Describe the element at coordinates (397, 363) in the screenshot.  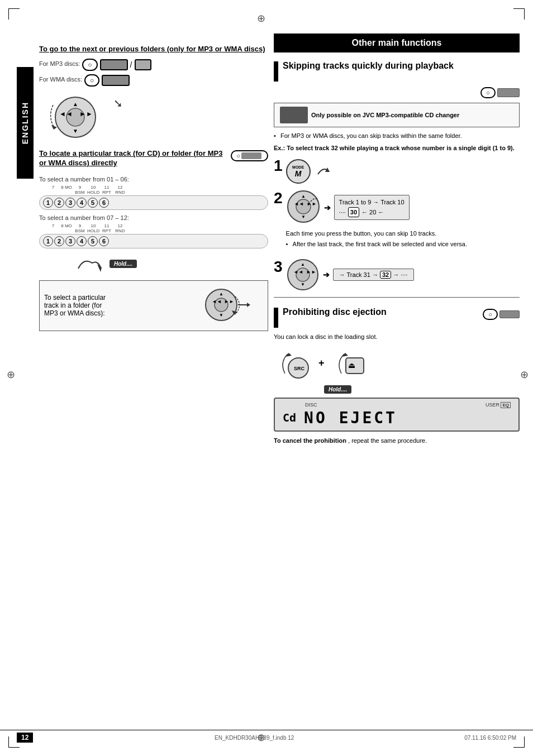
I see `src-eject-row: SRC + ⏏` at that location.